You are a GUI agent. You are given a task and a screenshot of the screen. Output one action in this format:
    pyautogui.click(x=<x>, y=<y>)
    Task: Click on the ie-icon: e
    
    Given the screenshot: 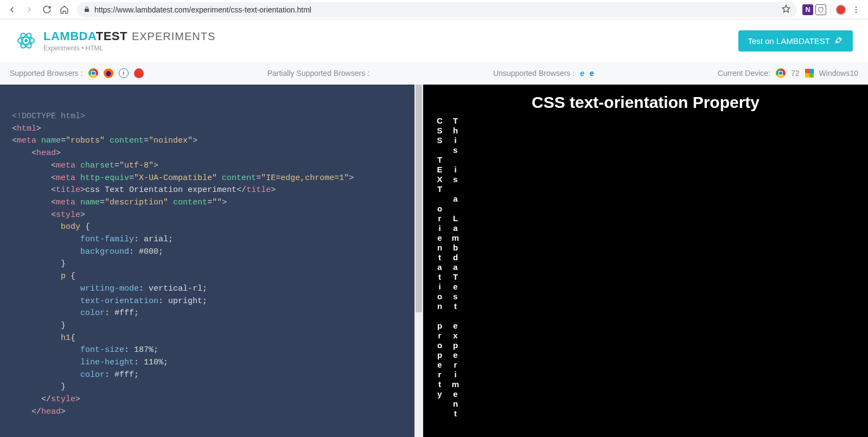 What is the action you would take?
    pyautogui.click(x=582, y=73)
    